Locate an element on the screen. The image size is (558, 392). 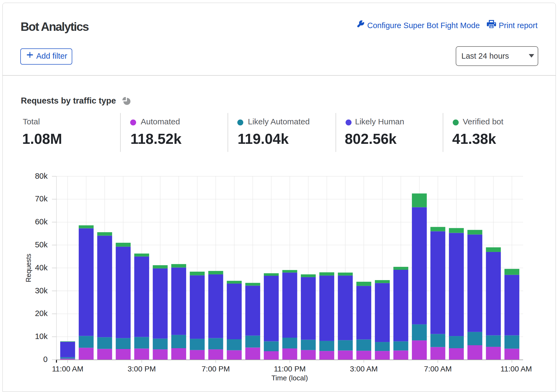
svg-text: 7:00 PM is located at coordinates (216, 369).